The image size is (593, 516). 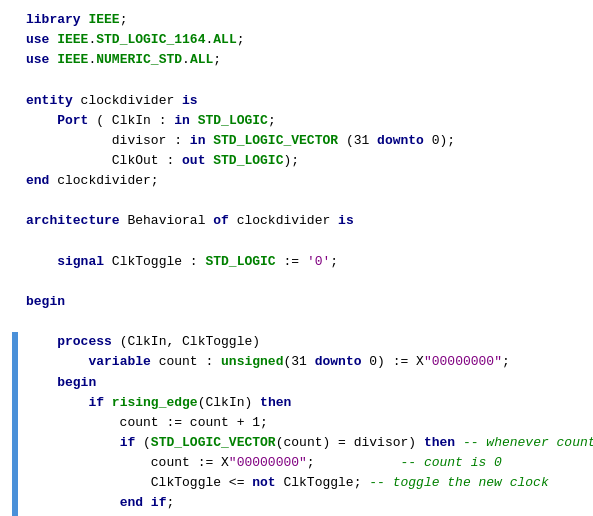 I want to click on line-content: if rising_edge(ClkIn) then, so click(x=304, y=403).